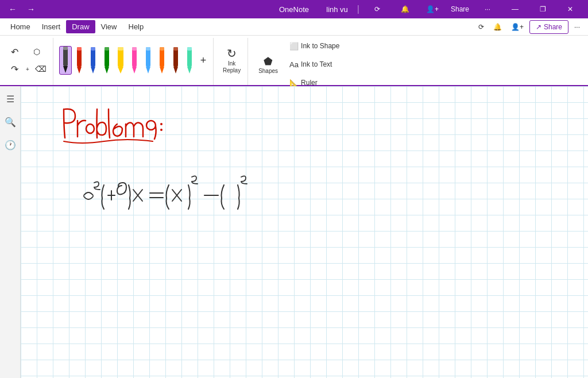 This screenshot has height=378, width=588. Describe the element at coordinates (488, 9) in the screenshot. I see `more-title-button: ···` at that location.